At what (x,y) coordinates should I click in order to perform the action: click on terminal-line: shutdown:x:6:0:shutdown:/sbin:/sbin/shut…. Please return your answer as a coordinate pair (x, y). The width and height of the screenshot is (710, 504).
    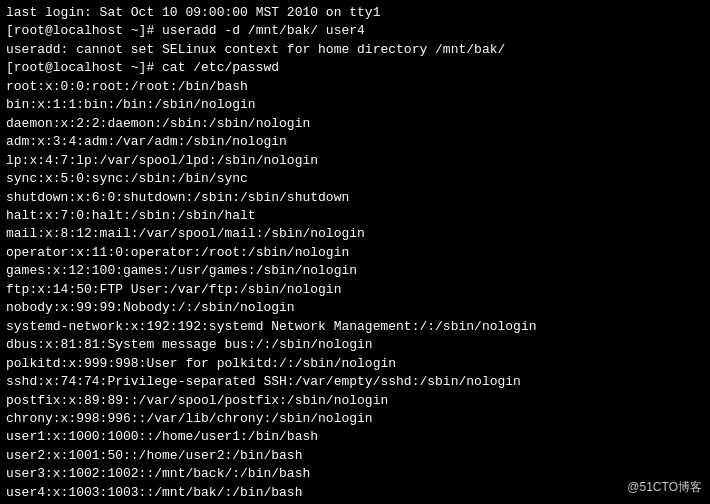
    Looking at the image, I should click on (355, 198).